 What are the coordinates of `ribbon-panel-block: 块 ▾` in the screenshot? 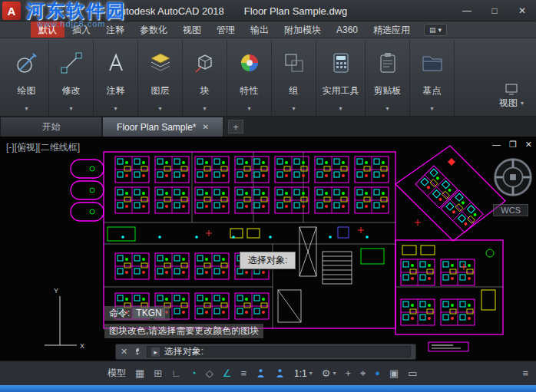 It's located at (205, 78).